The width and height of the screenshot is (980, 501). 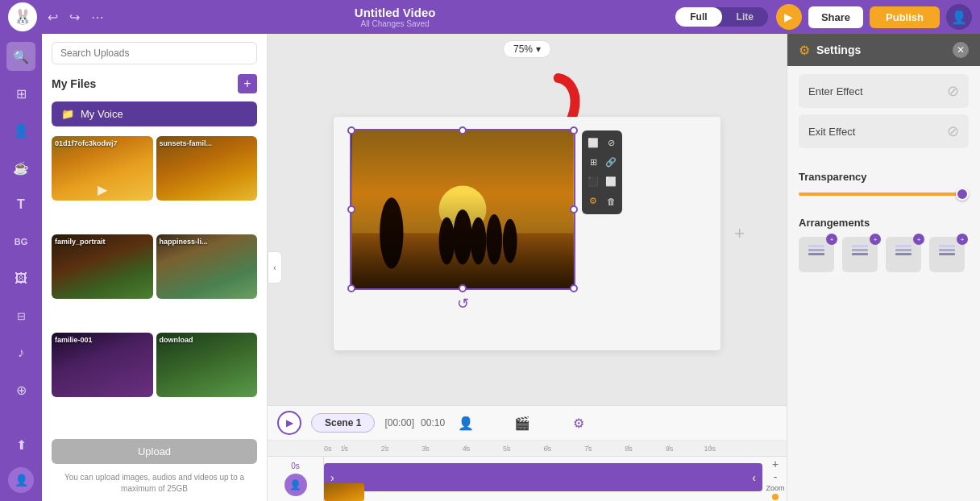 What do you see at coordinates (543, 478) in the screenshot?
I see `timeline-track-row: › ‹` at bounding box center [543, 478].